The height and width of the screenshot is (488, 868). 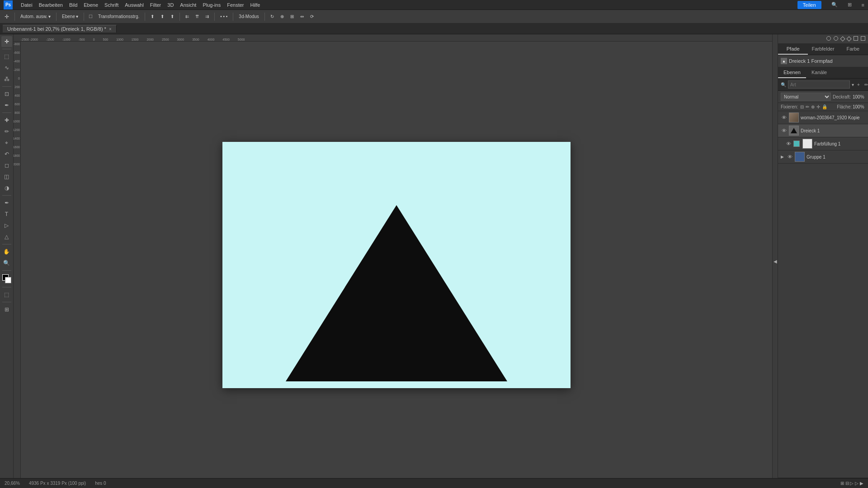 I want to click on 3d-slide-btn: ⇔, so click(x=302, y=16).